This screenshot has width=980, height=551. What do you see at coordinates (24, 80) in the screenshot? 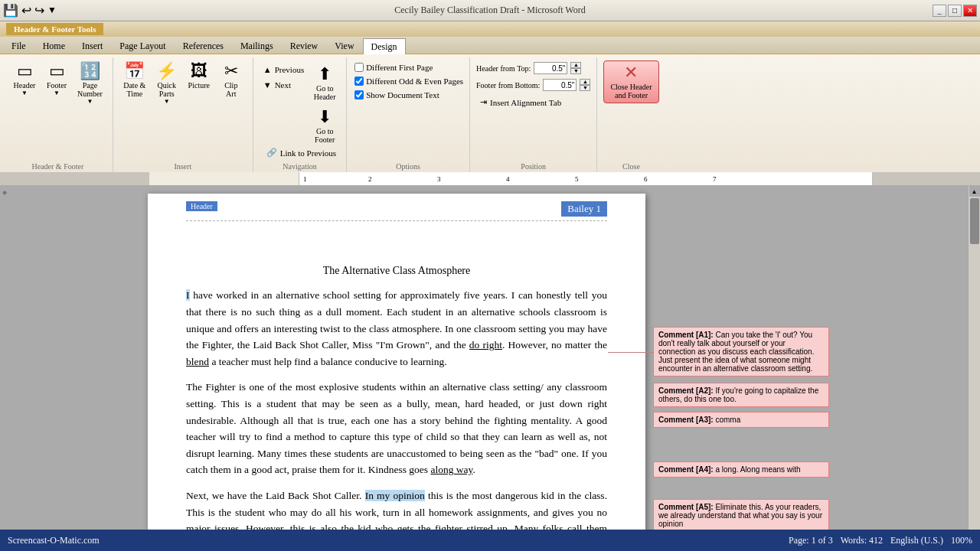
I see `header-button: ▭ Header ▼` at bounding box center [24, 80].